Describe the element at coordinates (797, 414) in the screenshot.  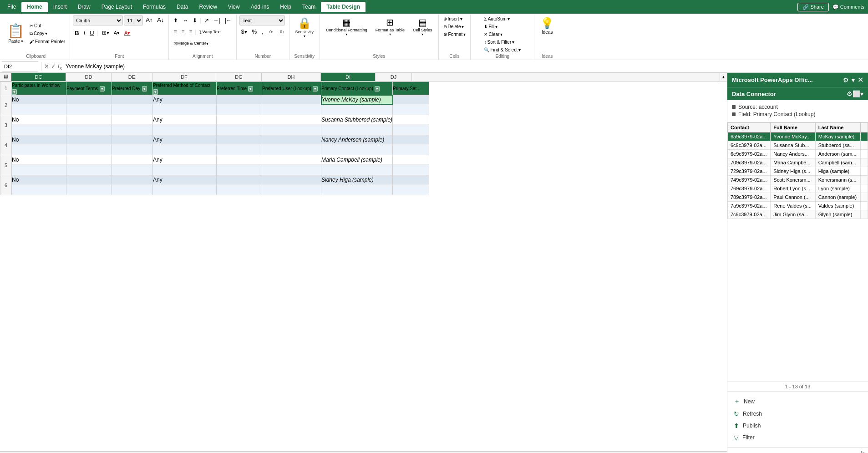
I see `refresh-action-button: ↻ Refresh` at that location.